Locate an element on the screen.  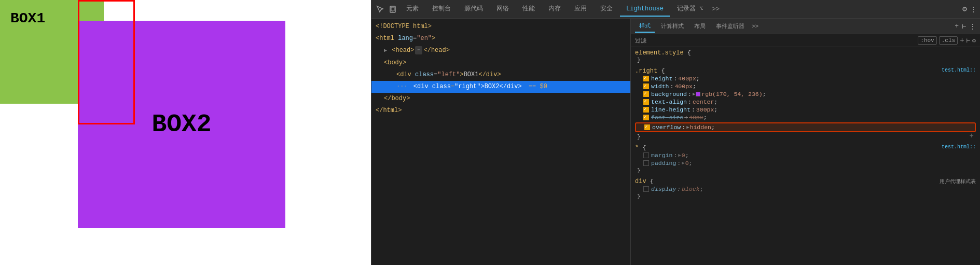
tab-security: 安全 is located at coordinates (606, 9).